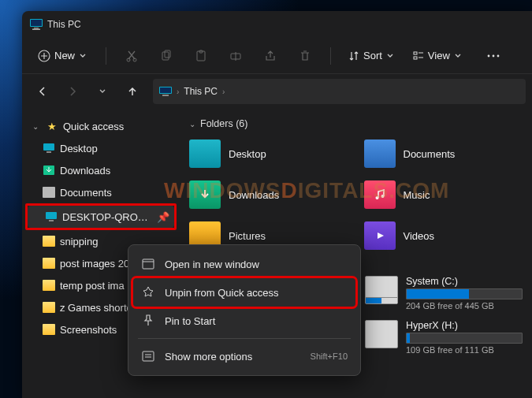 This screenshot has height=398, width=532. I want to click on view-button: View, so click(437, 56).